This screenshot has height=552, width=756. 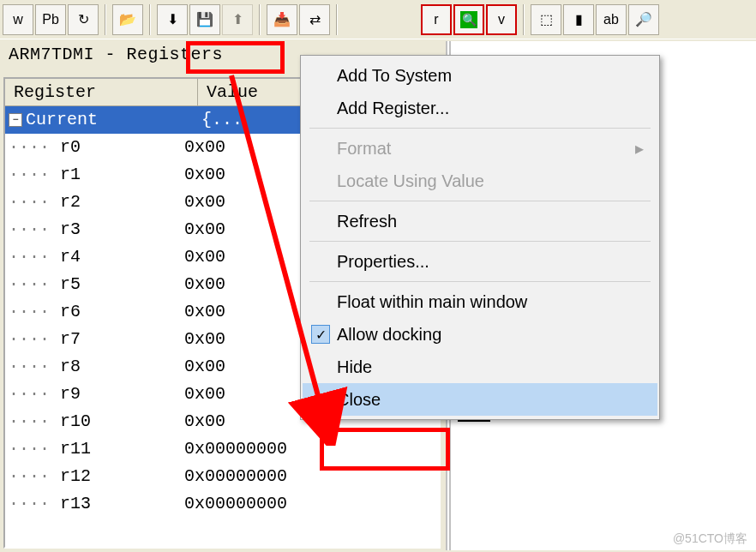 I want to click on register-name: r4, so click(x=122, y=257).